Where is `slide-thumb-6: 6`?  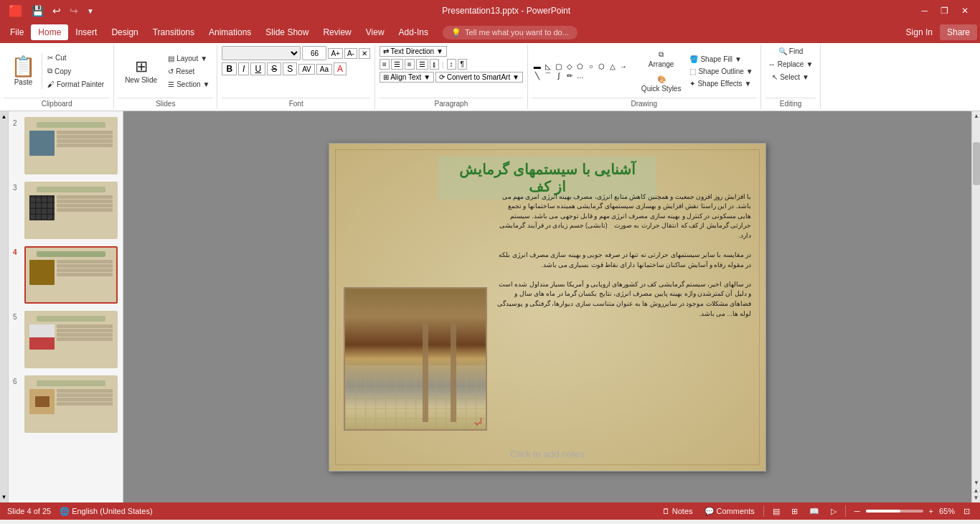
slide-thumb-6: 6 is located at coordinates (66, 404).